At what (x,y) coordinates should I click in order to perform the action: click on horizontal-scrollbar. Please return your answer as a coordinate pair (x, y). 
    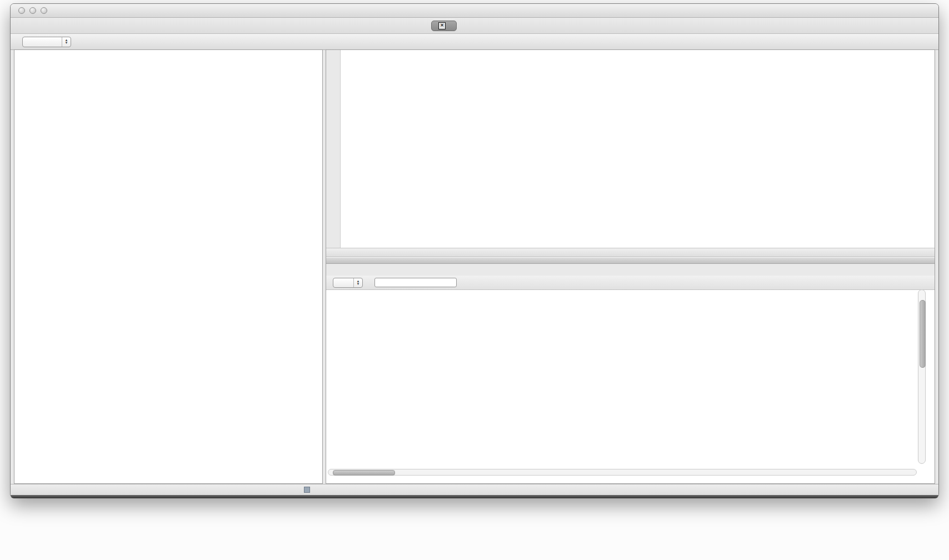
    Looking at the image, I should click on (622, 472).